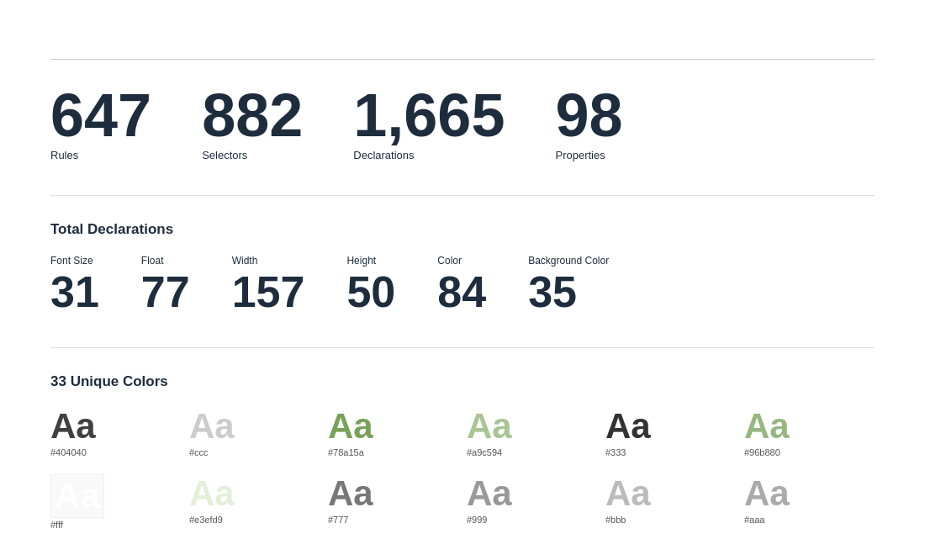 The height and width of the screenshot is (560, 925). Describe the element at coordinates (616, 452) in the screenshot. I see `color-hex: #333` at that location.